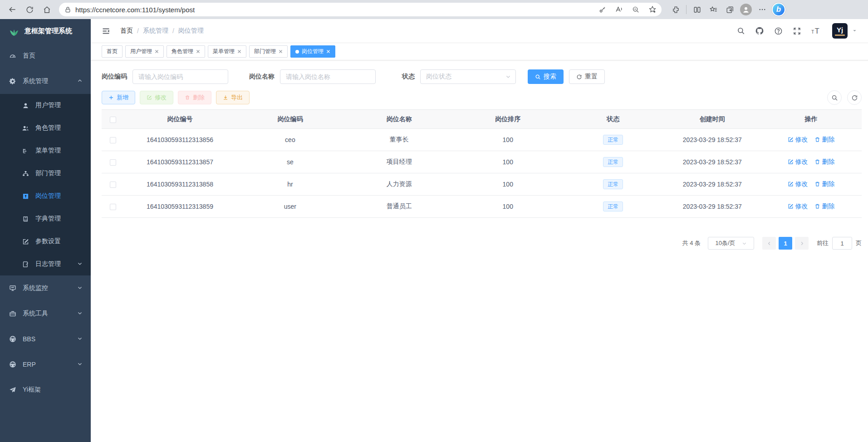 This screenshot has height=442, width=868. I want to click on system-mgmt-submenu: 用户管理 角色管理 菜单管理 部门管理, so click(45, 185).